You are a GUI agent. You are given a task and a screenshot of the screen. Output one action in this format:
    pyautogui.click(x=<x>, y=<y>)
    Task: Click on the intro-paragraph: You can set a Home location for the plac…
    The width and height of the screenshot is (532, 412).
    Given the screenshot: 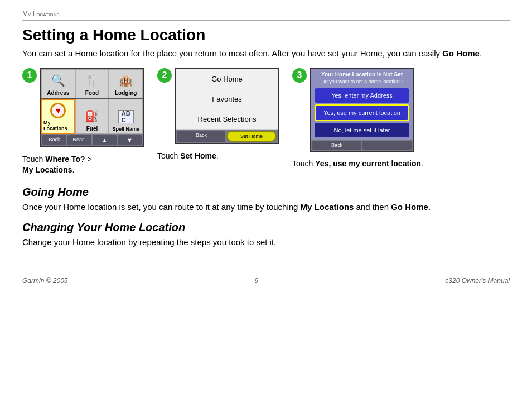 What is the action you would take?
    pyautogui.click(x=266, y=54)
    